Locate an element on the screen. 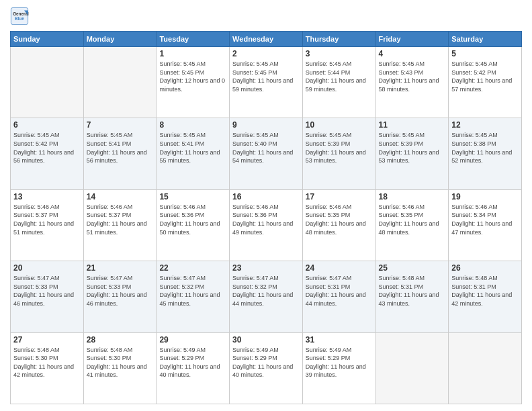 The image size is (532, 411). day-number: 28 is located at coordinates (120, 340).